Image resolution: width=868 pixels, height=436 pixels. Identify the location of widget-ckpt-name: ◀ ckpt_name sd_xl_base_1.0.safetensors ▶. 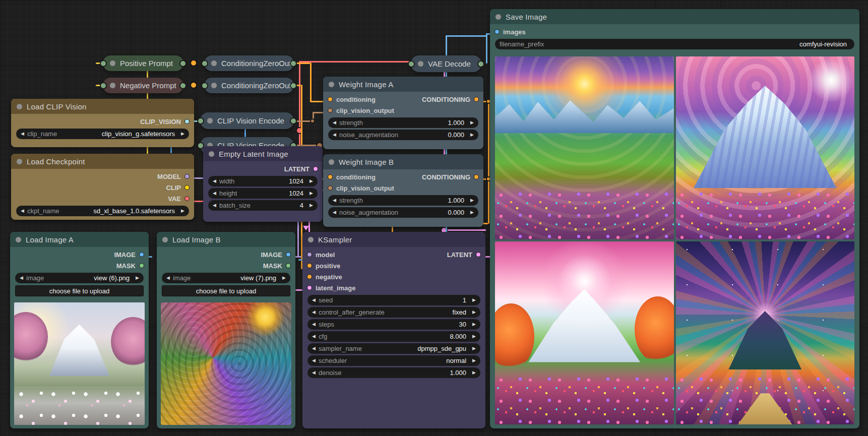
(103, 211).